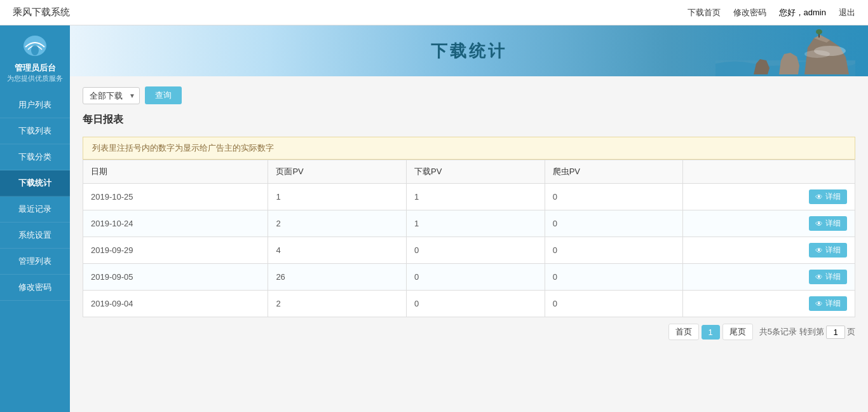 The width and height of the screenshot is (868, 412). Describe the element at coordinates (35, 219) in the screenshot. I see `sidebar: 管理员后台 为您提供优质服务 用户列表 下载列表 下载分类 下载统计 最近记录 …` at that location.